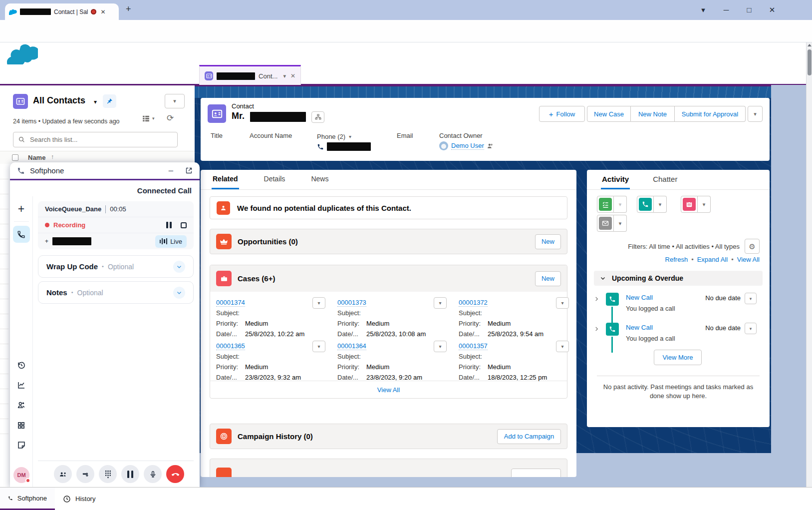  Describe the element at coordinates (37, 158) in the screenshot. I see `name-column-header: Name` at that location.